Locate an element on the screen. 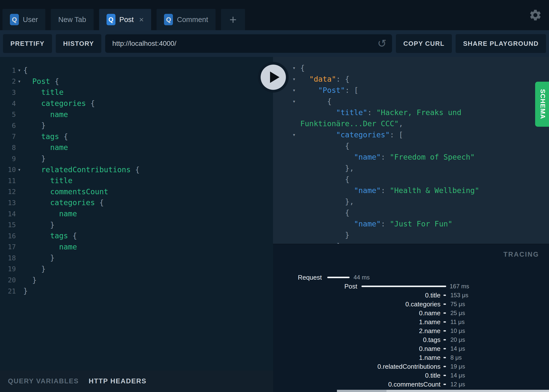 The image size is (549, 392). http-headers-tab: HTTP HEADERS is located at coordinates (118, 381).